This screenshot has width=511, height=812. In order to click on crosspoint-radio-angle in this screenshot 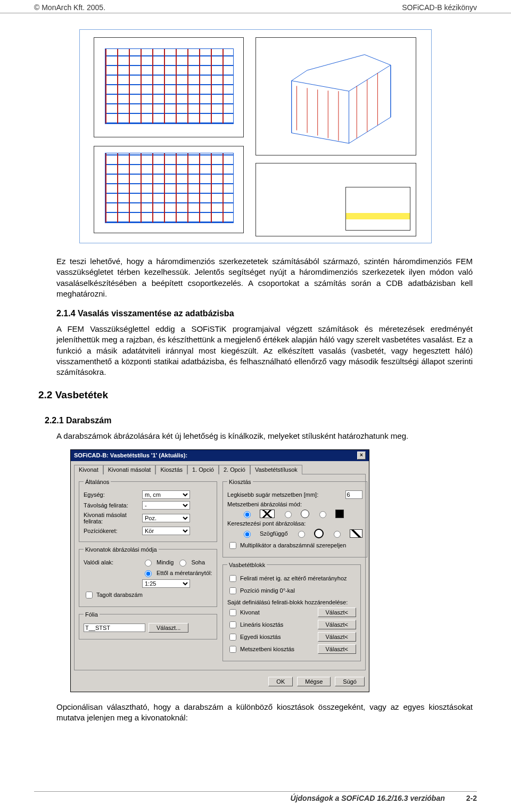, I will do `click(247, 535)`.